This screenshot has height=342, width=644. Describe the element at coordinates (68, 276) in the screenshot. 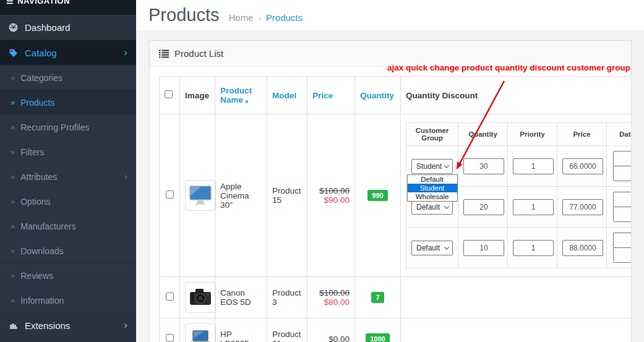

I see `sidebar-item-reviews: » Reviews` at that location.